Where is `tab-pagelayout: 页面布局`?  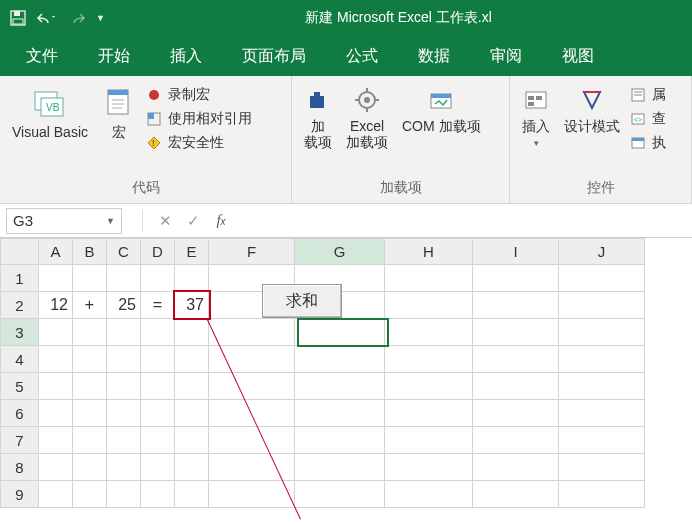
tab-pagelayout: 页面布局 is located at coordinates (274, 56).